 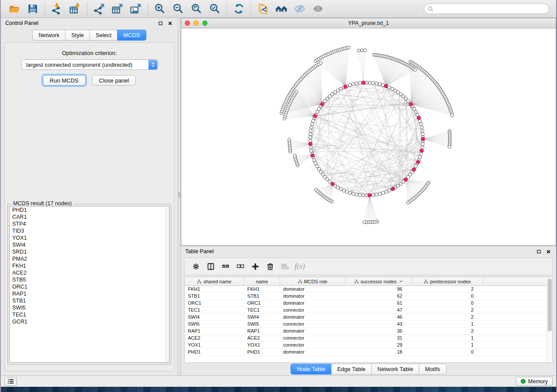 I want to click on first-neighbors-button, so click(x=281, y=9).